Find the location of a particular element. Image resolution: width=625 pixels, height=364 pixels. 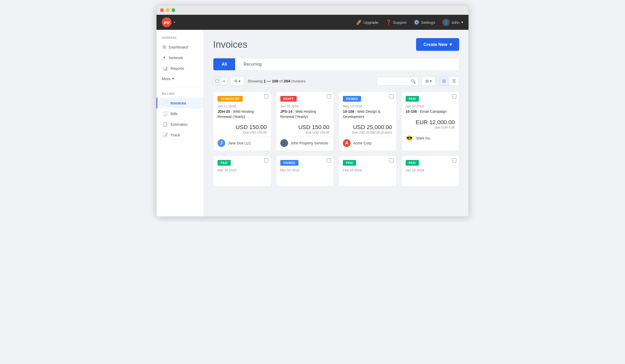

settings-button: ⚙️ Settings is located at coordinates (424, 22).